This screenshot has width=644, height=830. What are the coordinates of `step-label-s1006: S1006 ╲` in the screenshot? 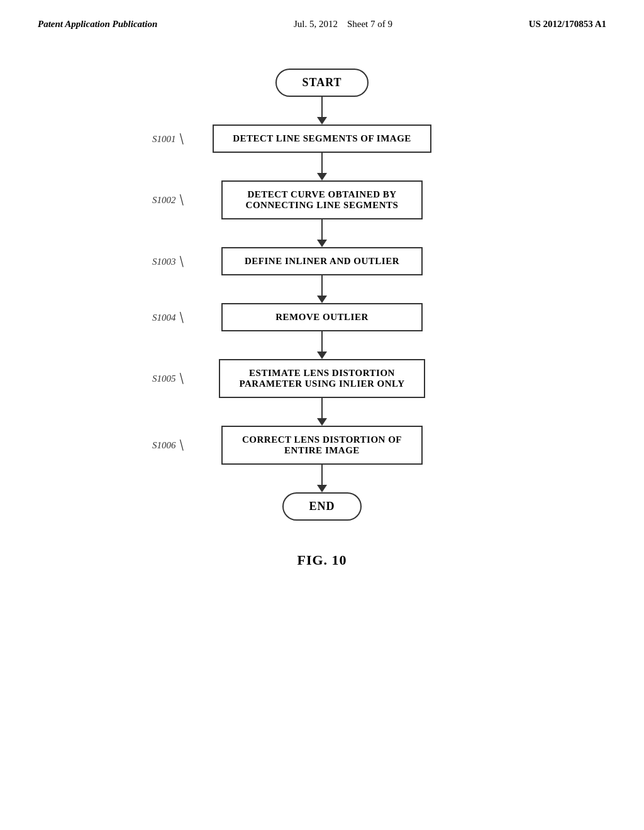 It's located at (168, 445).